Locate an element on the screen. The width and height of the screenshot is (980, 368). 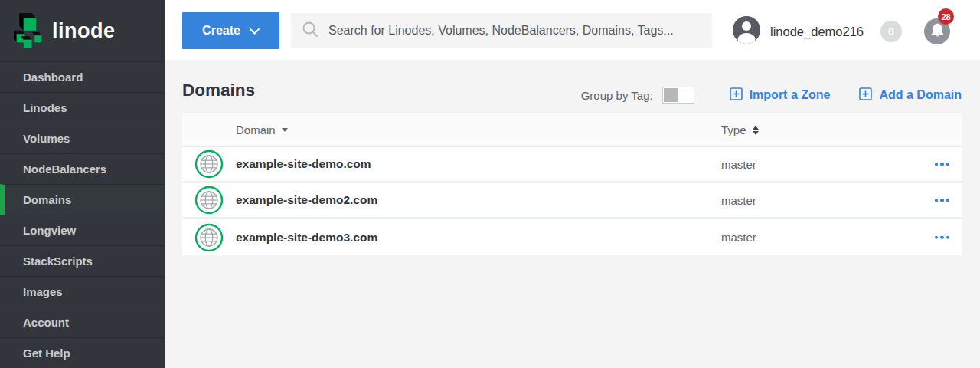
table-header: Domain Type is located at coordinates (572, 130).